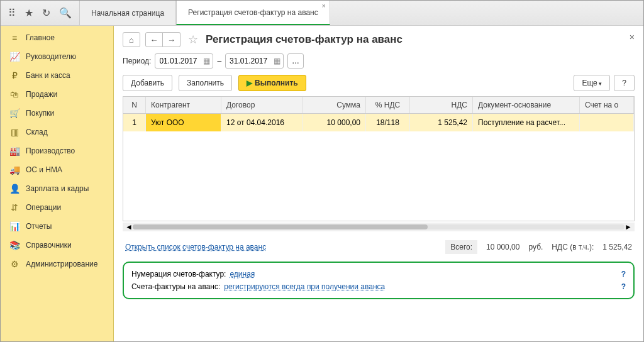 The height and width of the screenshot is (342, 644). Describe the element at coordinates (47, 13) in the screenshot. I see `history-icon: ↻` at that location.